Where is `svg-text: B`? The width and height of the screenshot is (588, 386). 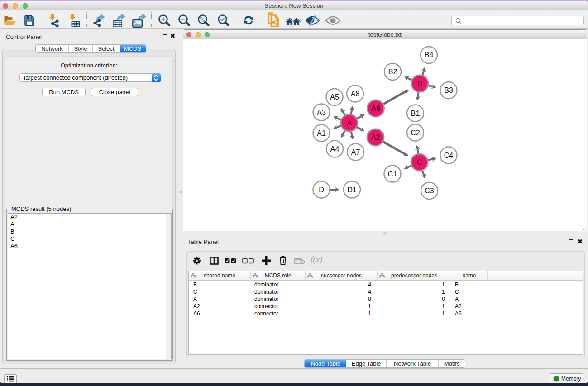
svg-text: B is located at coordinates (420, 83).